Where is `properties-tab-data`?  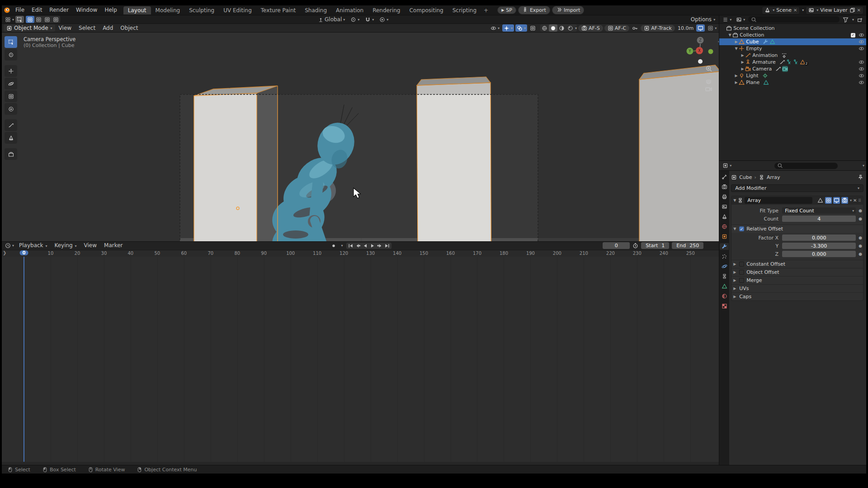 properties-tab-data is located at coordinates (724, 286).